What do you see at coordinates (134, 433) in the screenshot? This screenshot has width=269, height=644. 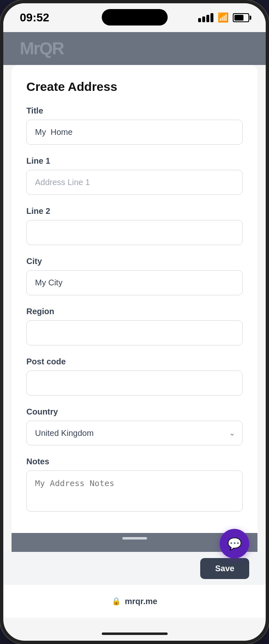 I see `country-select-wrapper: United Kingdom United States Australia C…` at bounding box center [134, 433].